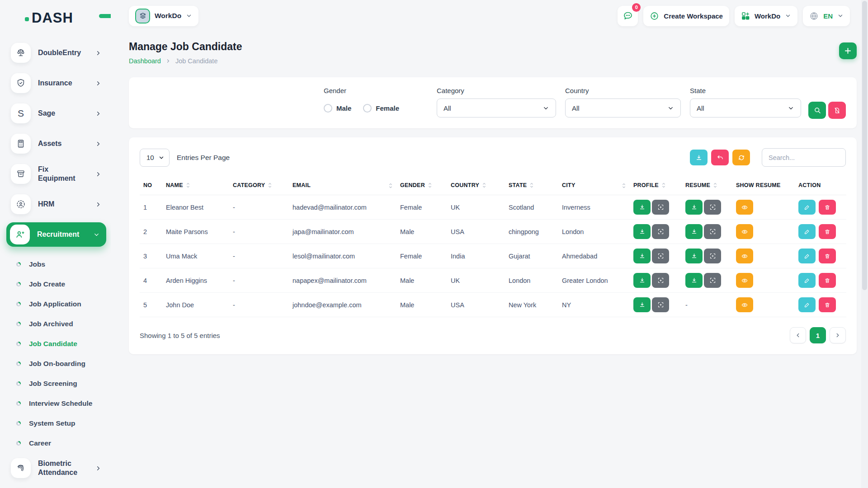 This screenshot has width=868, height=488. Describe the element at coordinates (55, 20) in the screenshot. I see `brand-logo: DASH` at that location.